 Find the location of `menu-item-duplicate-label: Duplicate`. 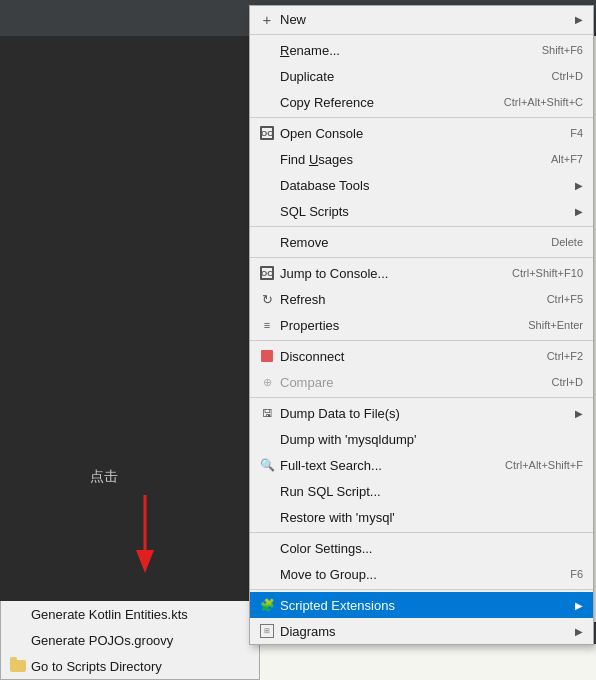

menu-item-duplicate-label: Duplicate is located at coordinates (404, 76).